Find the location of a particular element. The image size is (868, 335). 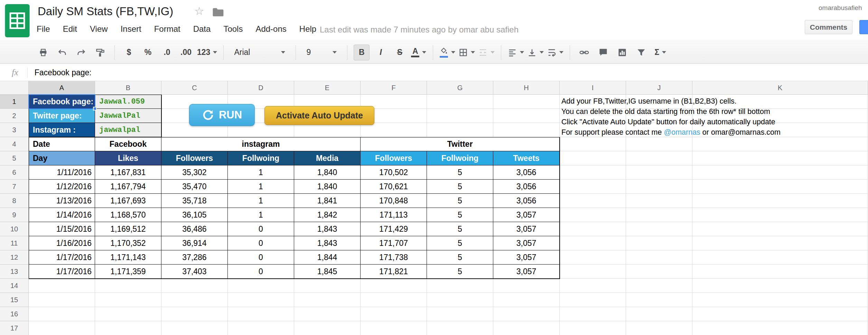

italic-button: I is located at coordinates (381, 52).